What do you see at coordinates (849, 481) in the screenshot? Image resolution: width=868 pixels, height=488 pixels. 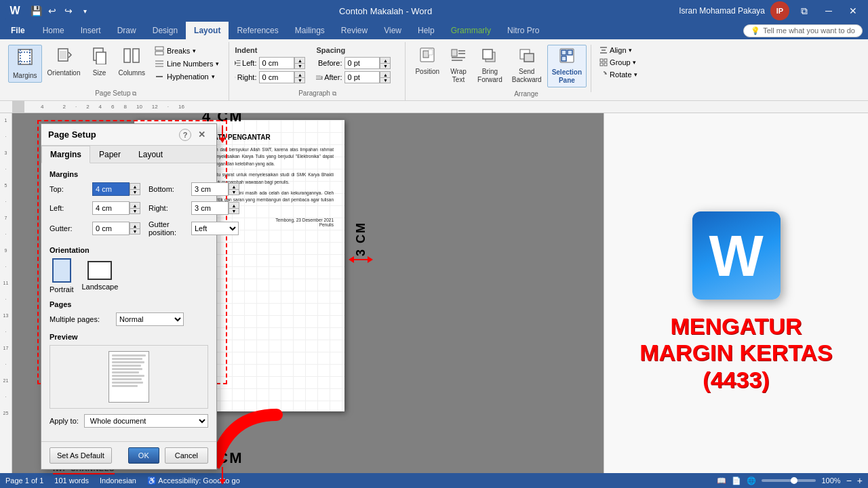 I see `zoom-out-icon: −` at bounding box center [849, 481].